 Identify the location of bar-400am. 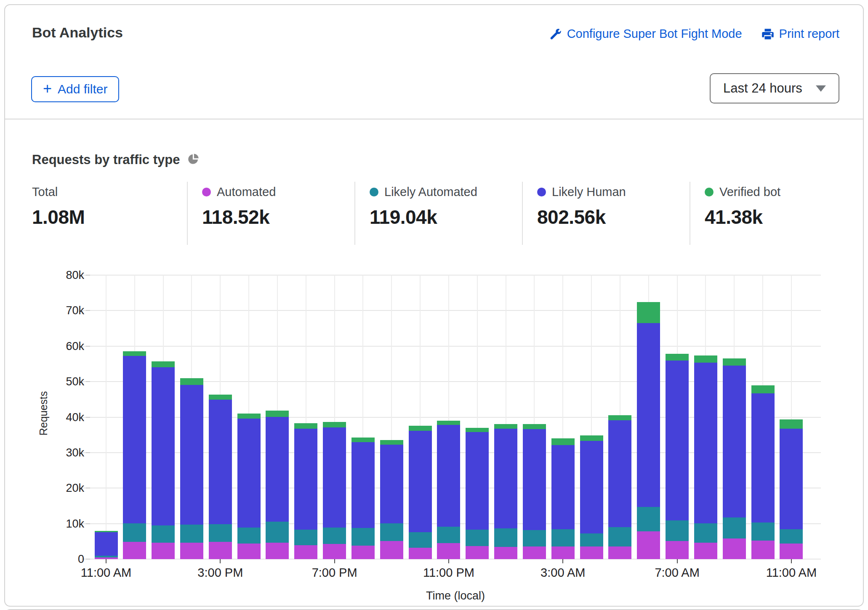
(592, 497).